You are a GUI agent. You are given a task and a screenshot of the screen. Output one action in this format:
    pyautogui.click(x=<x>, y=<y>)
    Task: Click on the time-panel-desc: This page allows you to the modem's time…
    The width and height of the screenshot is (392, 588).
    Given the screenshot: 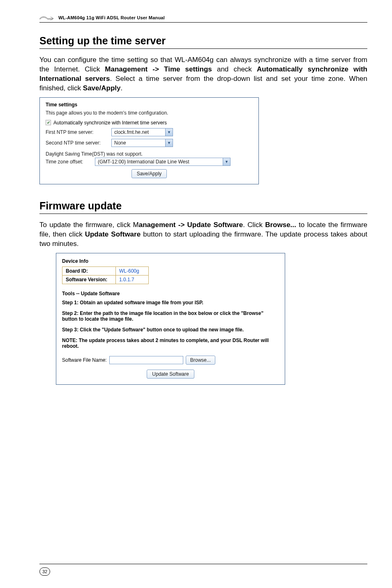 What is the action you would take?
    pyautogui.click(x=149, y=113)
    